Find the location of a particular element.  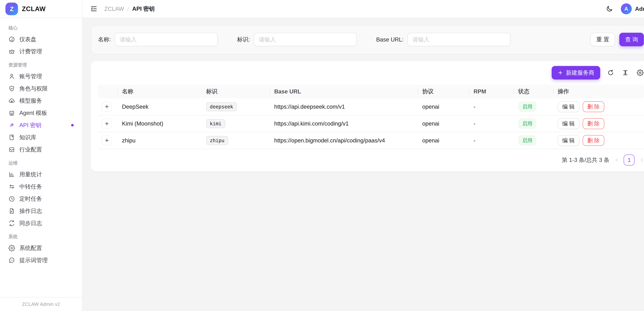

breadcrumb: ZCLAW / API 密钥 is located at coordinates (130, 9).